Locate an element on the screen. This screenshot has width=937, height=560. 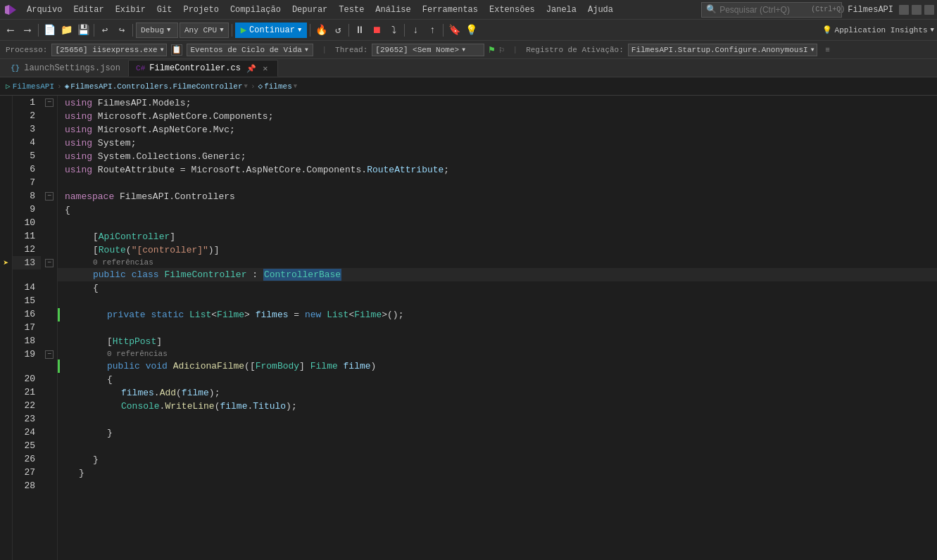
toolbar-new-btn: 📄 is located at coordinates (49, 30).